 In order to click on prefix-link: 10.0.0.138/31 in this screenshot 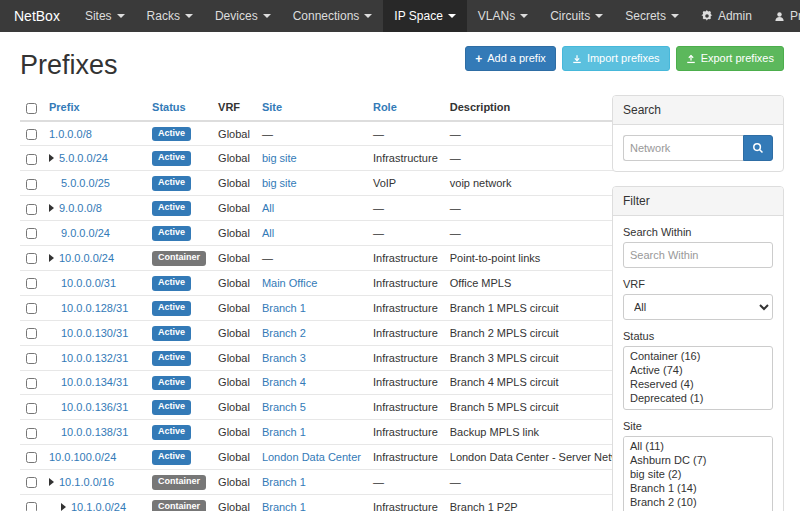, I will do `click(94, 432)`.